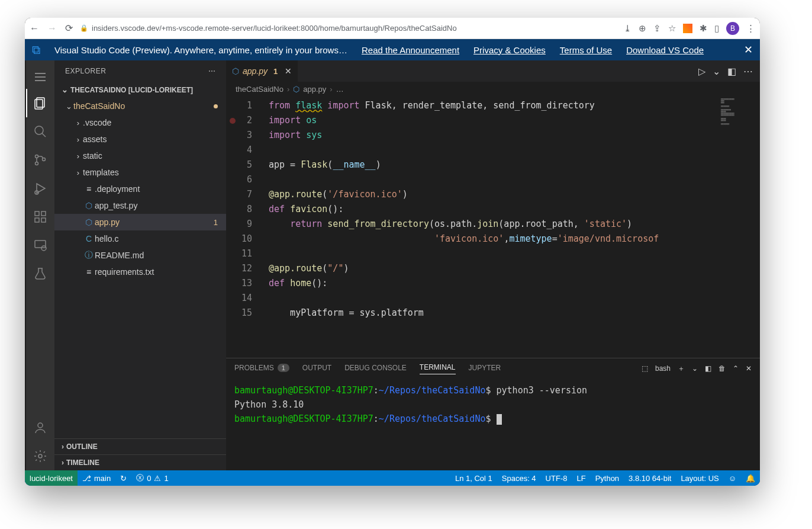 The width and height of the screenshot is (812, 529). I want to click on python-icon: ⬡, so click(236, 71).